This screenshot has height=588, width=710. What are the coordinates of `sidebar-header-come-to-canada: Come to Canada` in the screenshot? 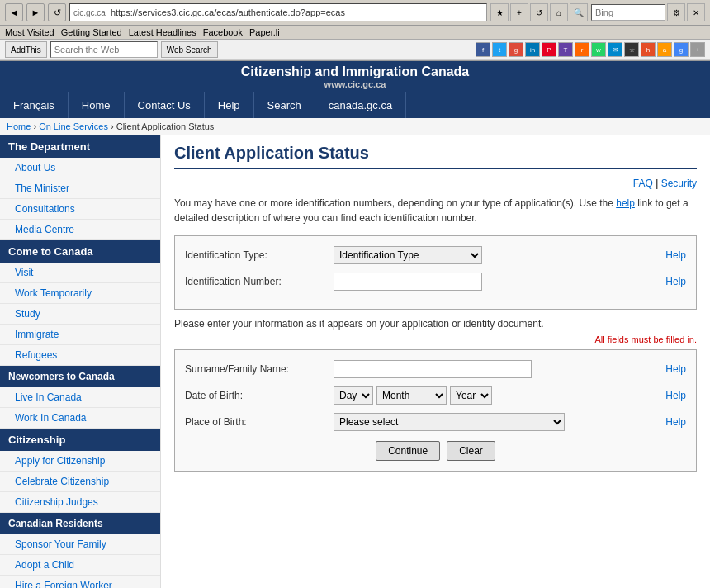 It's located at (80, 251).